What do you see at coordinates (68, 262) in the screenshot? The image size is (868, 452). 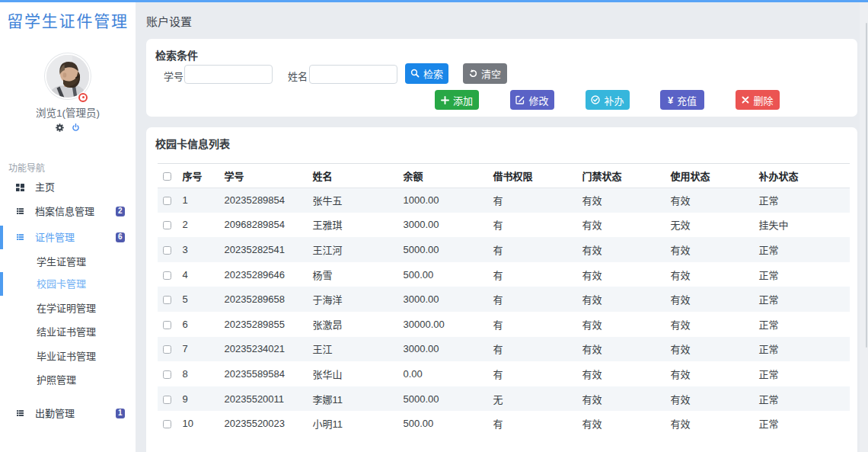 I see `sidebar-item-student-card: 学生证管理` at bounding box center [68, 262].